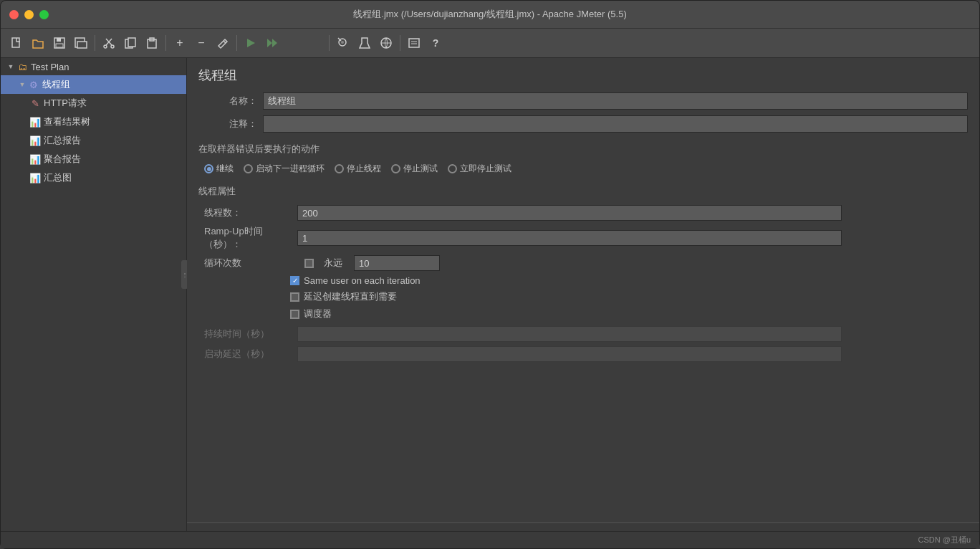  I want to click on view-results-label: 查看结果树, so click(67, 122).